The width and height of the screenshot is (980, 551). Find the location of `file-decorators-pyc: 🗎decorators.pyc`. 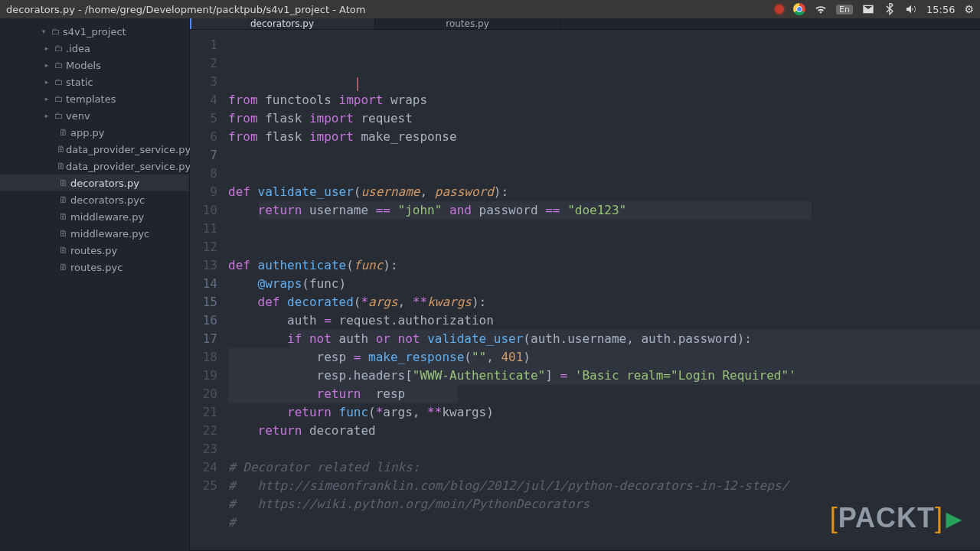

file-decorators-pyc: 🗎decorators.pyc is located at coordinates (95, 200).